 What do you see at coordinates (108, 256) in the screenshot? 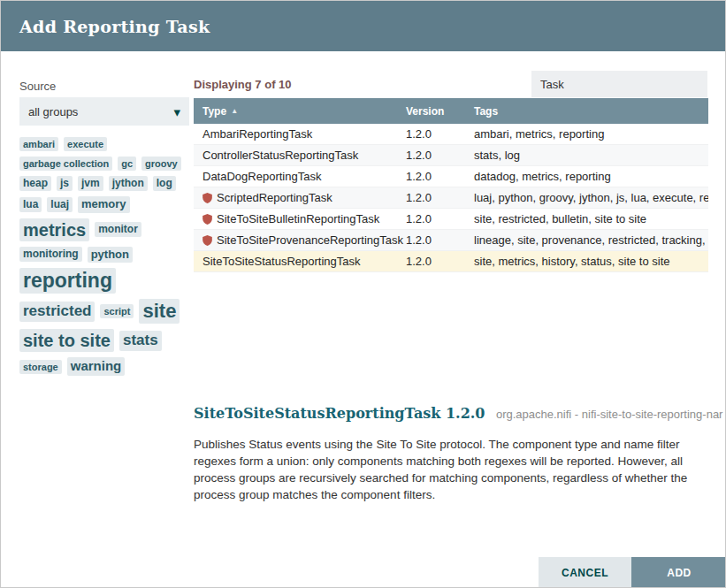
I see `tag-cloud: ambariexecutegarbage collectiongcgroovyh…` at bounding box center [108, 256].